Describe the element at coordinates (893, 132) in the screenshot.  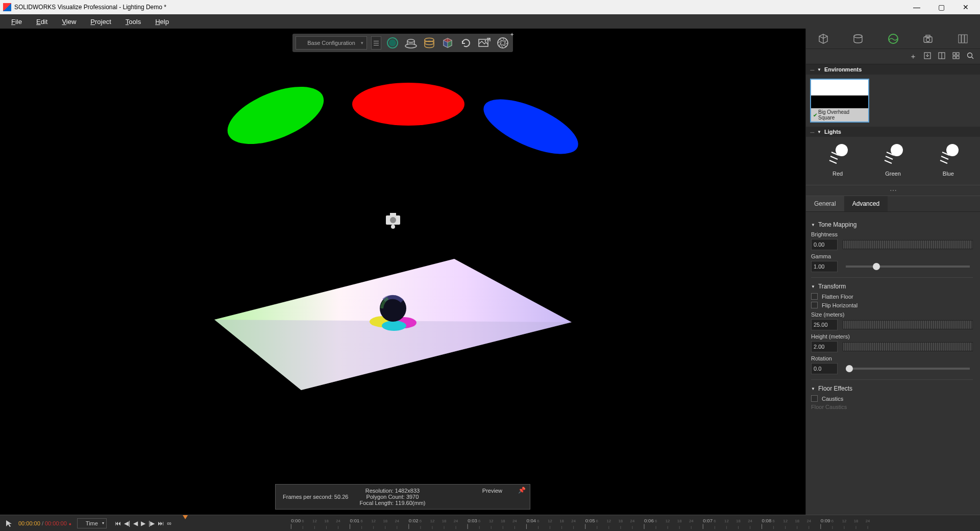
I see `section-lights: ---▼Lights` at that location.